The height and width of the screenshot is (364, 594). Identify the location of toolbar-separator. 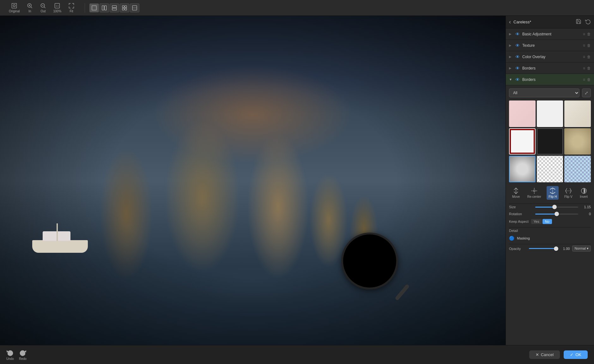
(85, 8).